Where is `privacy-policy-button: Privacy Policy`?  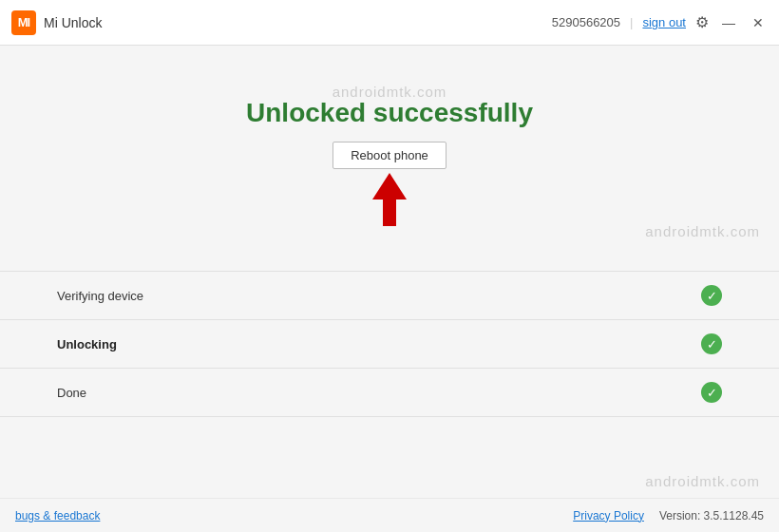
privacy-policy-button: Privacy Policy is located at coordinates (608, 516).